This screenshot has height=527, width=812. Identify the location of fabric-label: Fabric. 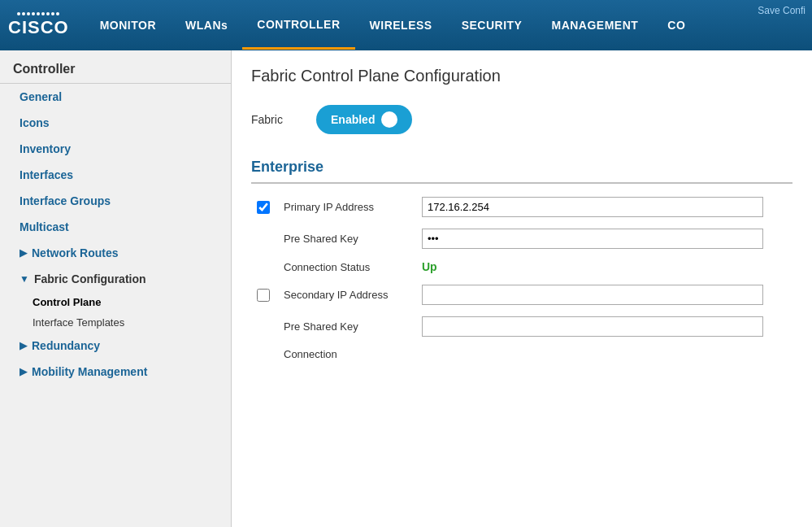
(276, 120).